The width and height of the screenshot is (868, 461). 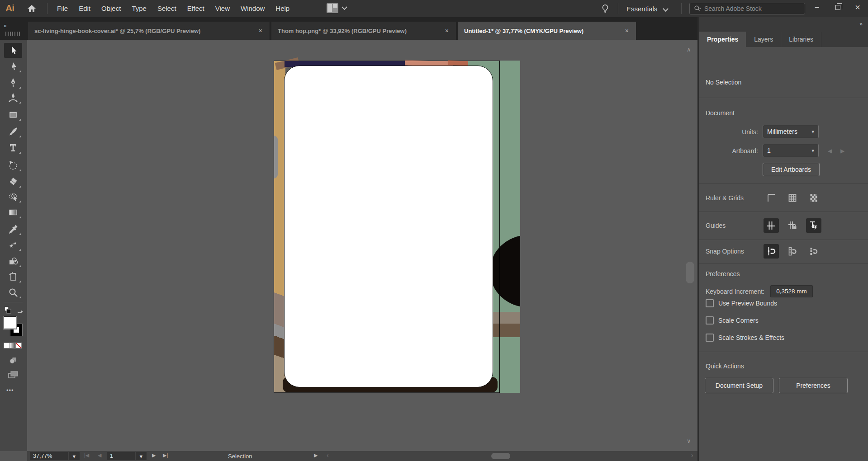 I want to click on keyboard-increment-input, so click(x=792, y=291).